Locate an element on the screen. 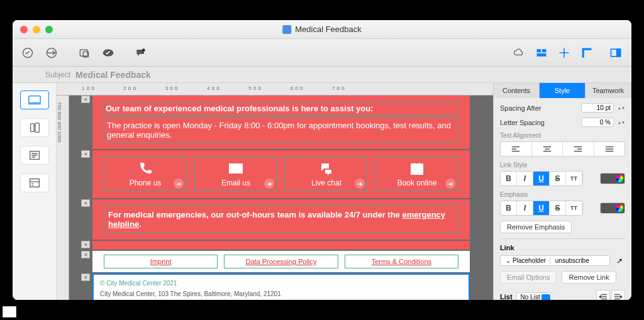 Image resolution: width=644 pixels, height=320 pixels. align-justify-button is located at coordinates (610, 149).